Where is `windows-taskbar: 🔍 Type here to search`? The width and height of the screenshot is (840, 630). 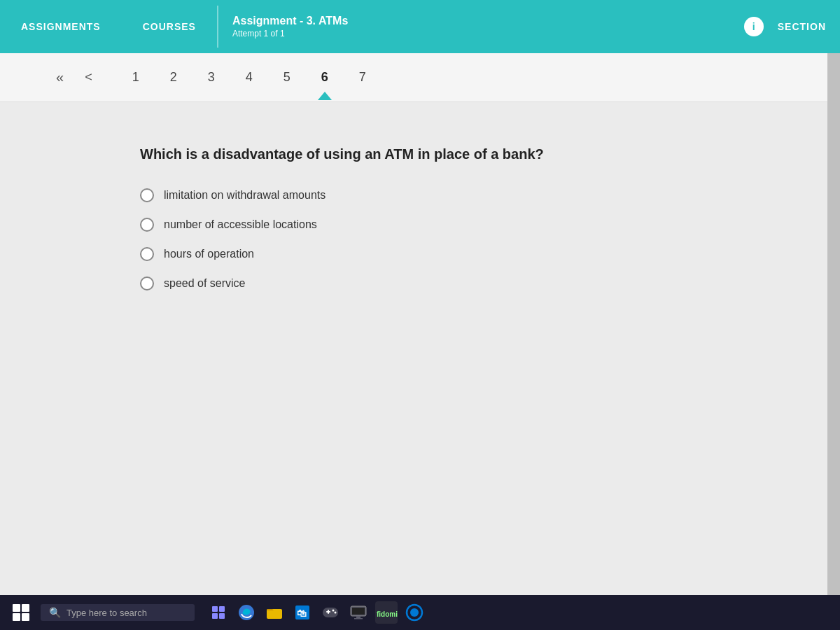 windows-taskbar: 🔍 Type here to search is located at coordinates (420, 612).